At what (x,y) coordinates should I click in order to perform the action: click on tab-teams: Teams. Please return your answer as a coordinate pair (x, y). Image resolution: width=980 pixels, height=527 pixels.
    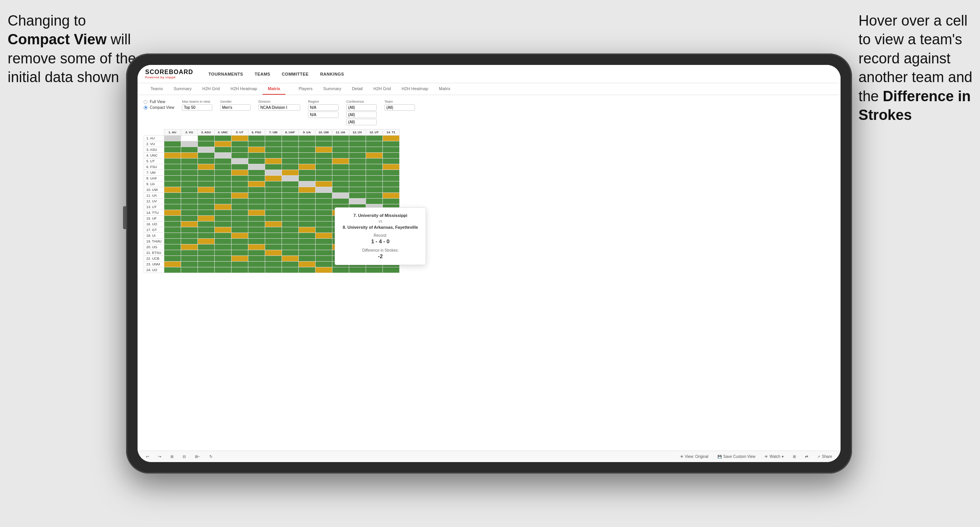
    Looking at the image, I should click on (157, 89).